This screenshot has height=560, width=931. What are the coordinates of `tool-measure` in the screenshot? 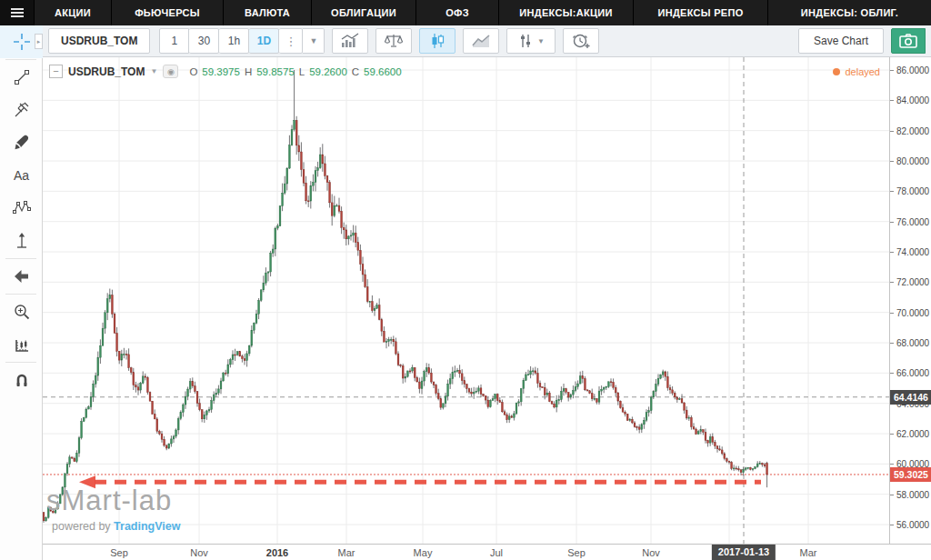 It's located at (22, 345).